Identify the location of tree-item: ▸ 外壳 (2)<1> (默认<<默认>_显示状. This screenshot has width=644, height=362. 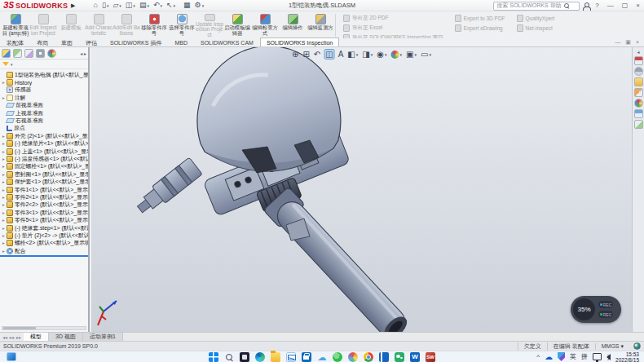
(44, 135).